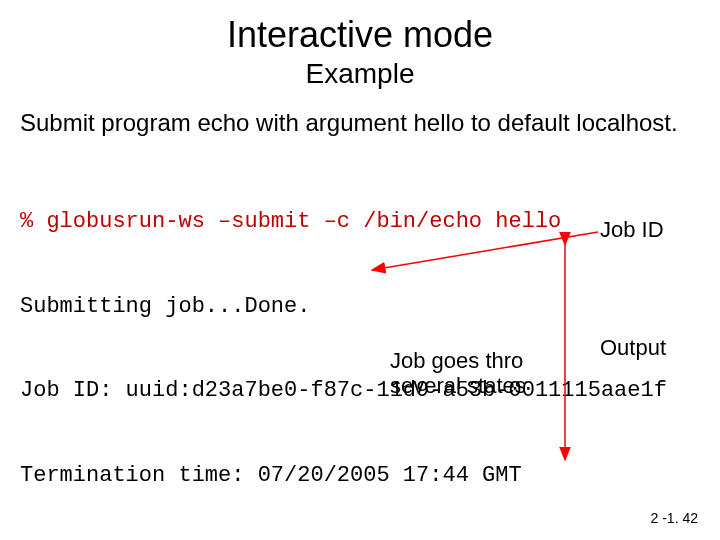 The height and width of the screenshot is (540, 720). Describe the element at coordinates (360, 222) in the screenshot. I see `terminal-command: % globusrun-ws –submit –c /bin/echo hell…` at that location.